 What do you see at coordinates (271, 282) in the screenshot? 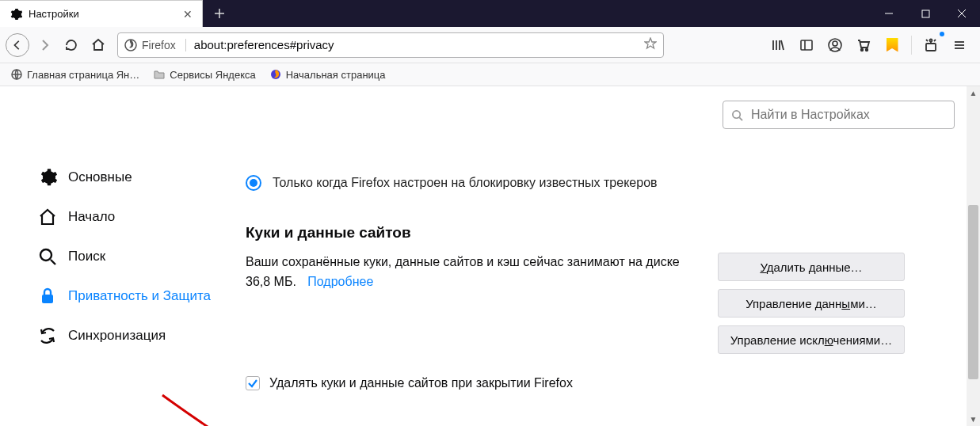
I see `disk-usage-value: 36,8 МБ.` at bounding box center [271, 282].